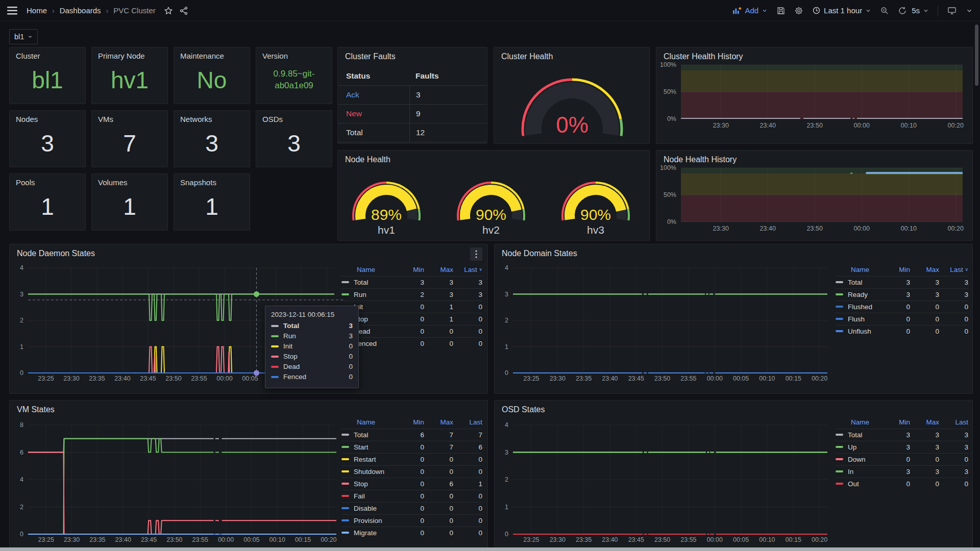 The height and width of the screenshot is (551, 980). Describe the element at coordinates (799, 11) in the screenshot. I see `dashboard-settings-icon` at that location.